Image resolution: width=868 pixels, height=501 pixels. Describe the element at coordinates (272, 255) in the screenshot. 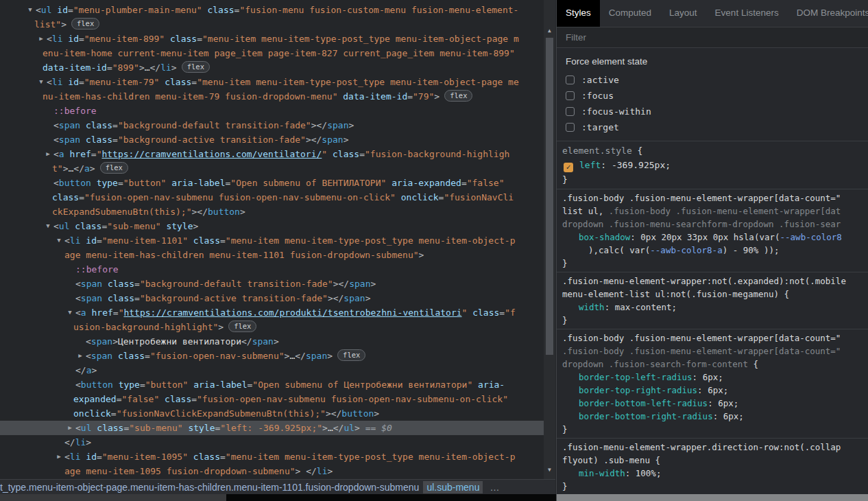

I see `dom-tree-row: age menu-item-has-children menu-item-110…` at that location.